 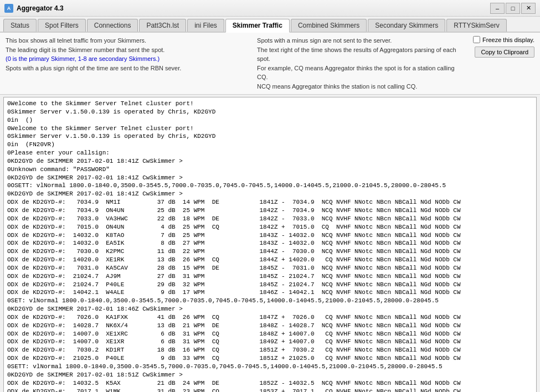 I want to click on tab-patt3ch: Patt3Ch.lst, so click(x=163, y=25).